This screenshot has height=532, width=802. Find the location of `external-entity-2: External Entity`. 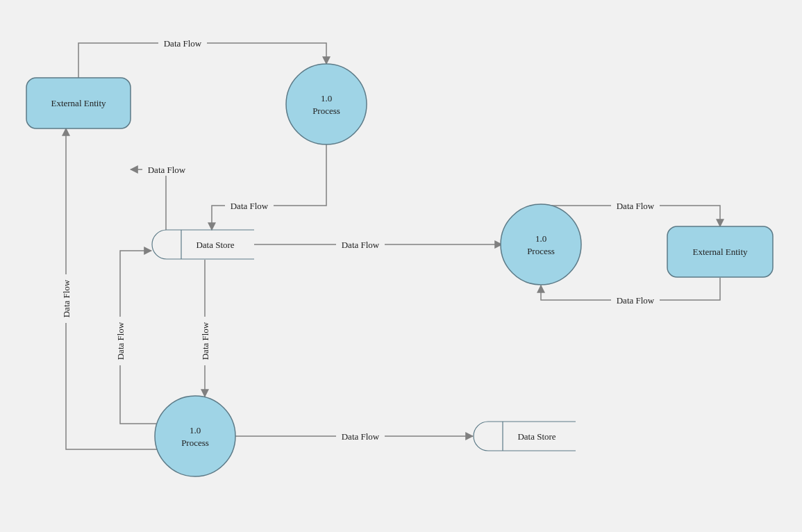

external-entity-2: External Entity is located at coordinates (720, 251).